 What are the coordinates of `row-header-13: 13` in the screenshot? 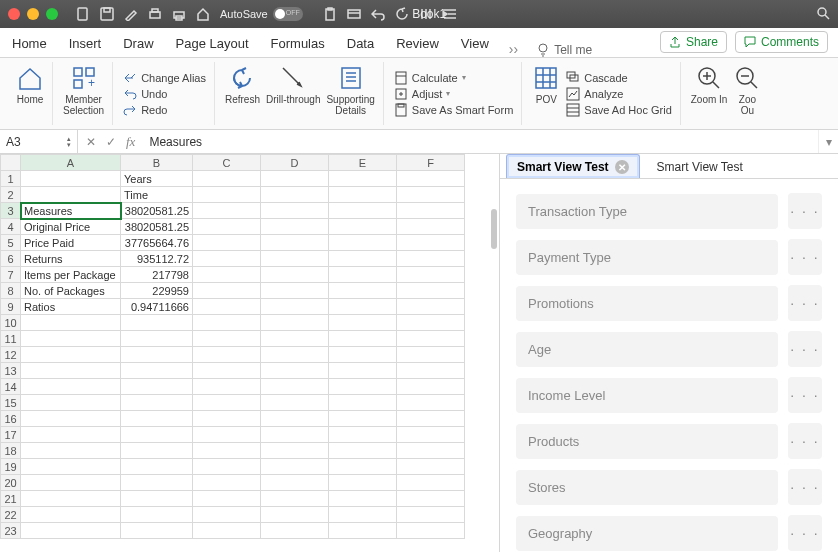 It's located at (11, 371).